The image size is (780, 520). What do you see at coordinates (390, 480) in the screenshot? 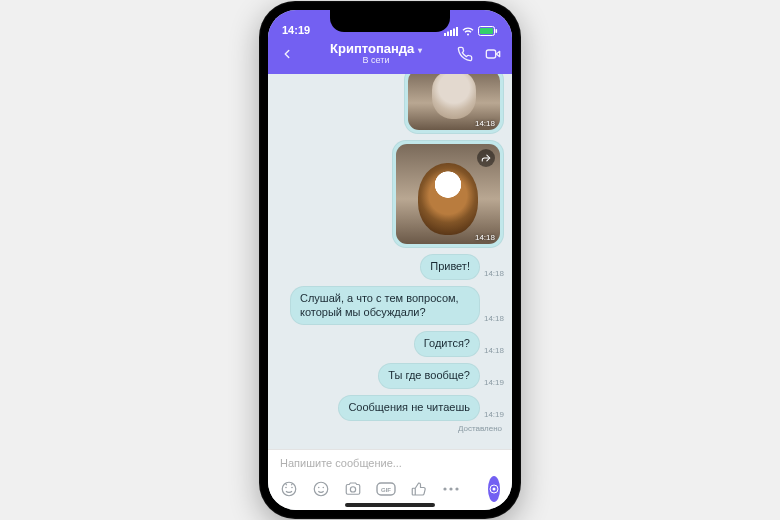
I see `composer: Напишите сообщение... GIF` at bounding box center [390, 480].